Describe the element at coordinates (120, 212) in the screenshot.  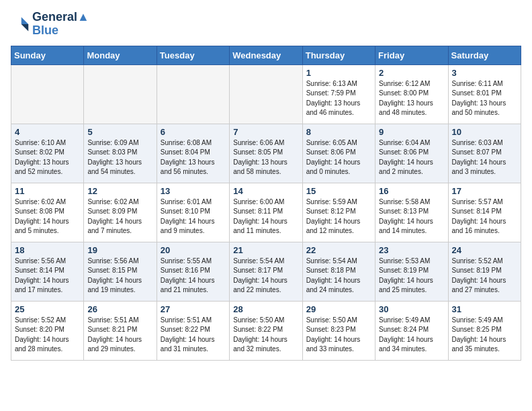
I see `calendar-cell: 12Sunrise: 6:02 AM Sunset: 8:09 PM Dayli…` at that location.